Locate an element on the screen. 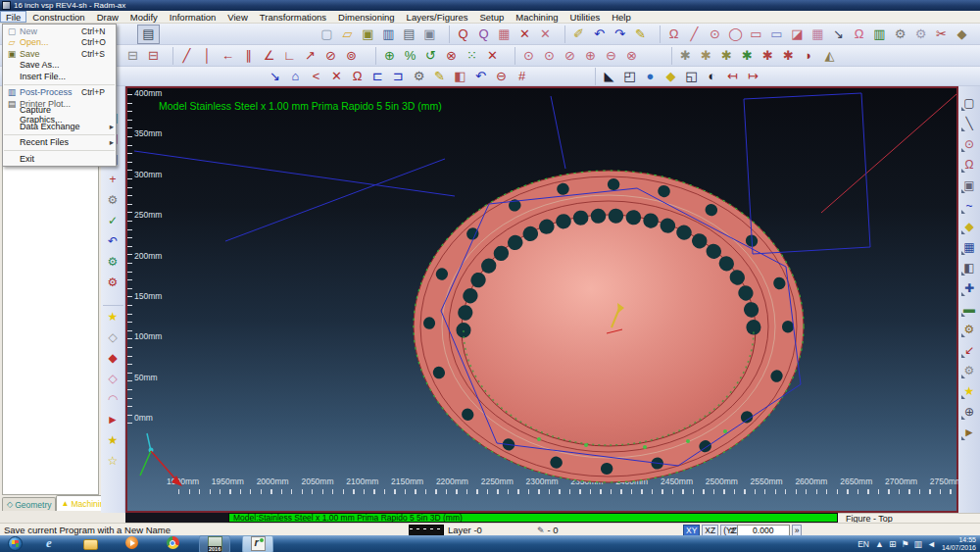  redo-icon: ↷ is located at coordinates (619, 34).